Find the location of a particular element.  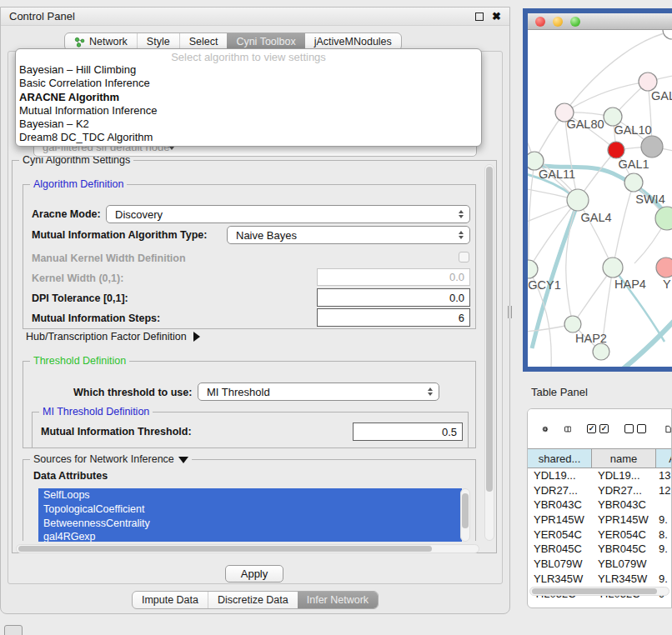

tab-network: Network is located at coordinates (101, 42).